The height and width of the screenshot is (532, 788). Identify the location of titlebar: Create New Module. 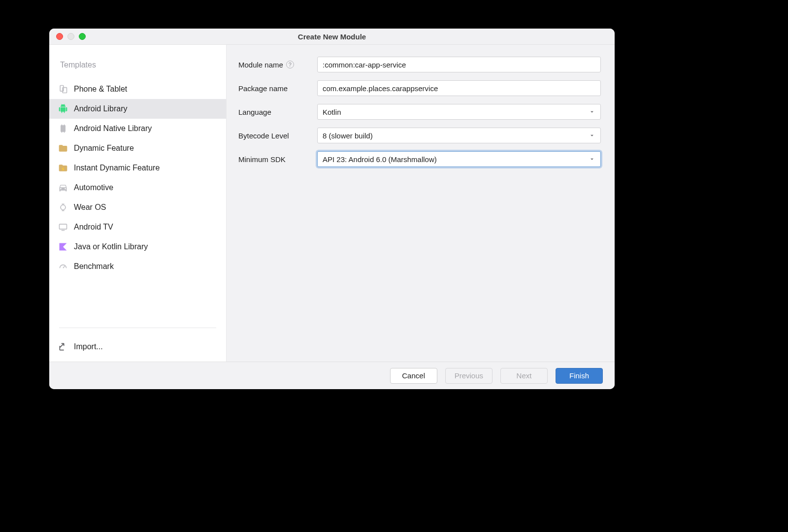
(332, 36).